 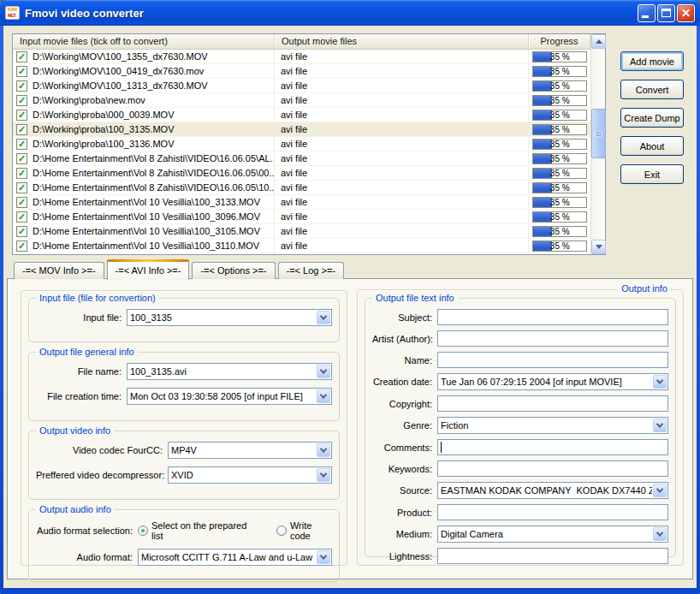 I want to click on genre-combo: Fiction, so click(x=553, y=425).